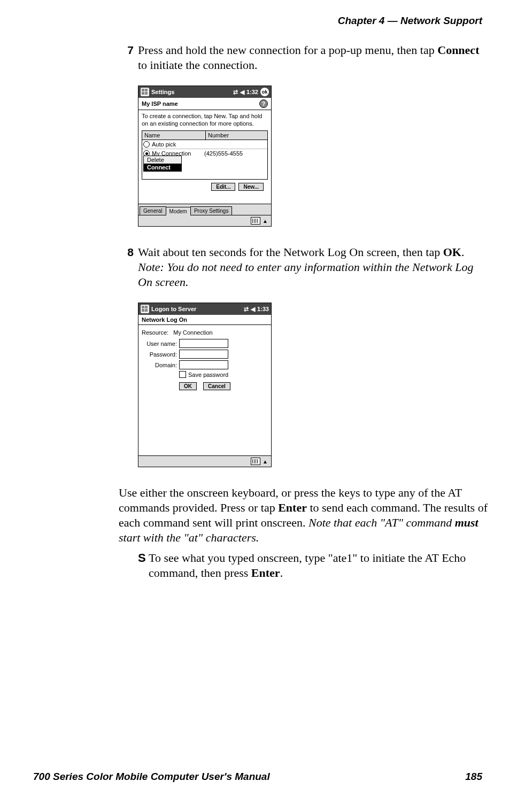 The width and height of the screenshot is (517, 812). What do you see at coordinates (164, 144) in the screenshot?
I see `row-name: Auto pick` at bounding box center [164, 144].